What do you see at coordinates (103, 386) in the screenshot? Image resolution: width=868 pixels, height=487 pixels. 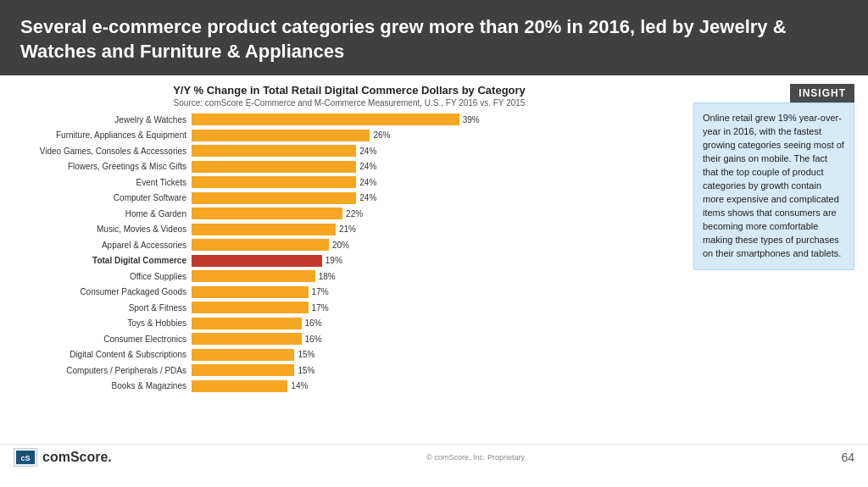 I see `bar-label: Books & Magazines` at bounding box center [103, 386].